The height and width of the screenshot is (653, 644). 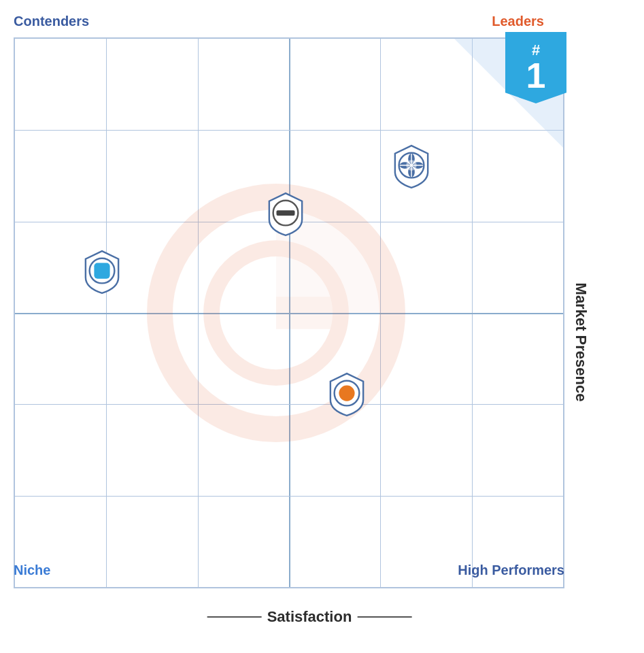 What do you see at coordinates (235, 617) in the screenshot?
I see `satisfaction-line-left` at bounding box center [235, 617].